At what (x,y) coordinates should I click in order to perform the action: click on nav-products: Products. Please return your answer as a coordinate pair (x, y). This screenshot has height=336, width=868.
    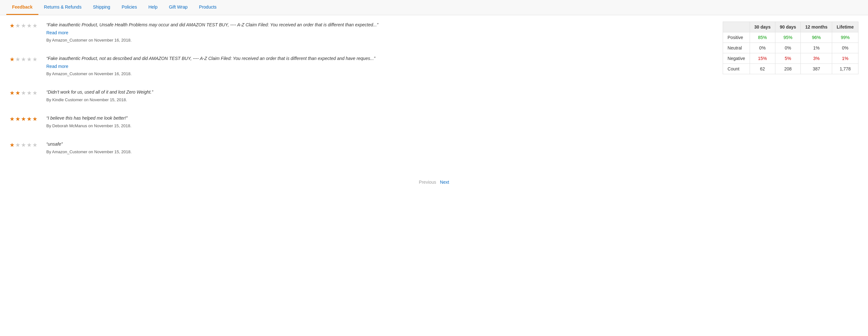
    Looking at the image, I should click on (208, 7).